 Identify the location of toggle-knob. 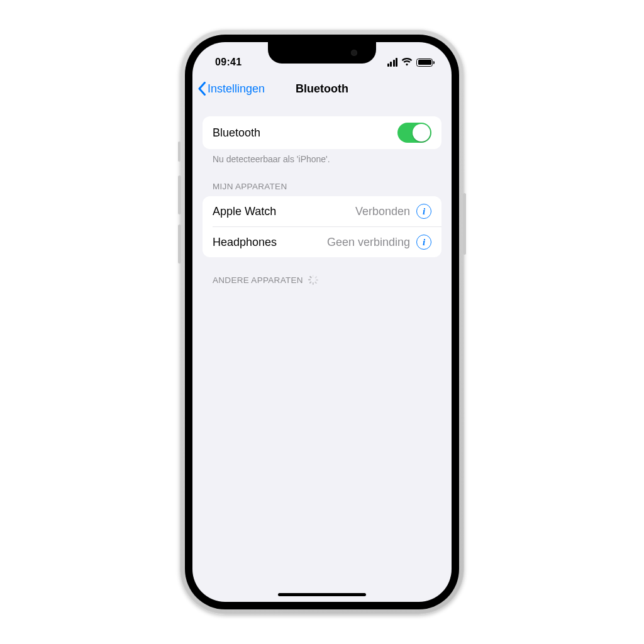
(421, 133).